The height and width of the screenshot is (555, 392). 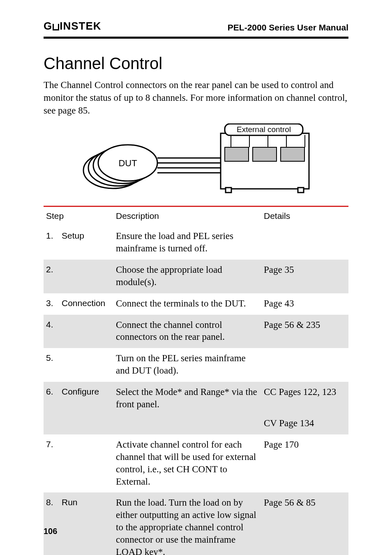 What do you see at coordinates (196, 365) in the screenshot?
I see `table-row: 5.Turn on the PEL series mainframe and D…` at bounding box center [196, 365].